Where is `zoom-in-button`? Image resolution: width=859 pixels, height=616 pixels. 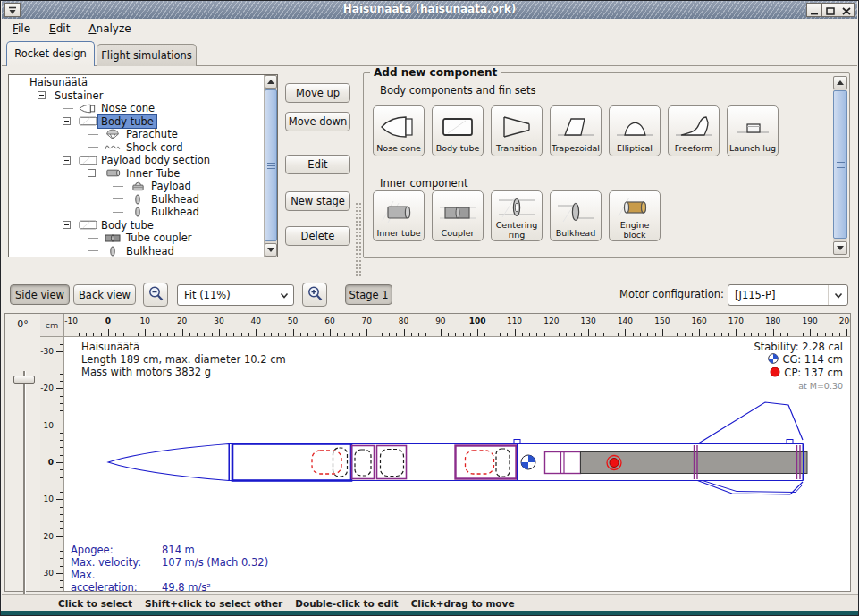
zoom-in-button is located at coordinates (315, 295).